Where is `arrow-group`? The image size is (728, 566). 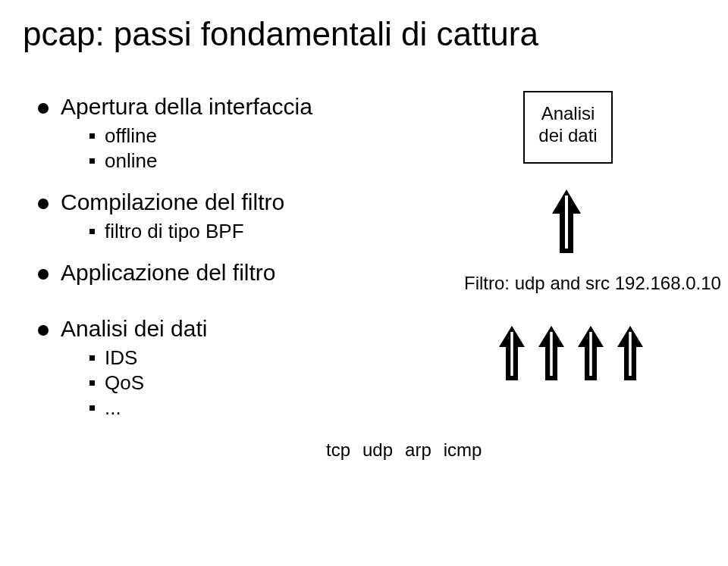 arrow-group is located at coordinates (571, 355).